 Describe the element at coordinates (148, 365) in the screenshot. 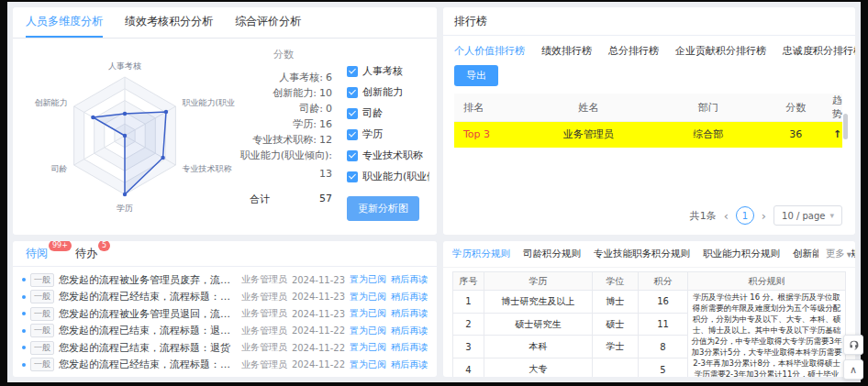

I see `message-text: 您发起的流程已经结束，流程标题：新品发放` at that location.